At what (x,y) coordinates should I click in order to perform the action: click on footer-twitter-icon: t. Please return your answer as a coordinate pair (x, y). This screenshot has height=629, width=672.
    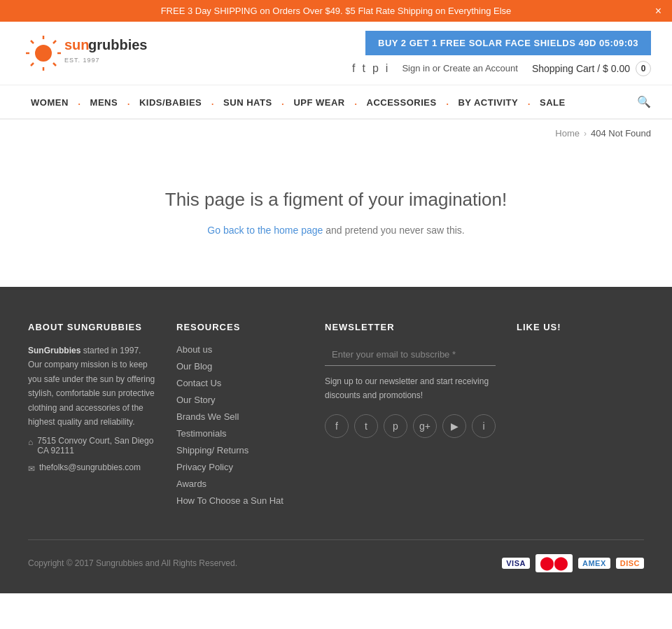
    Looking at the image, I should click on (366, 426).